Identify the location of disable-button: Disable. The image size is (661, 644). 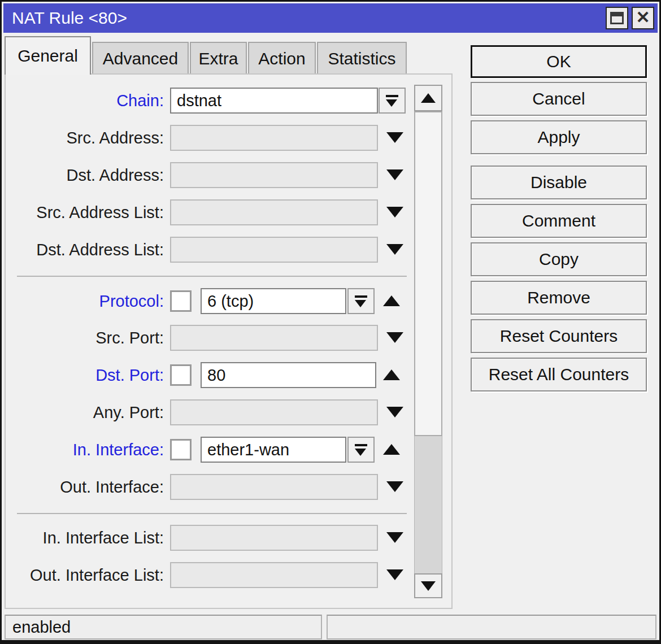
(559, 182).